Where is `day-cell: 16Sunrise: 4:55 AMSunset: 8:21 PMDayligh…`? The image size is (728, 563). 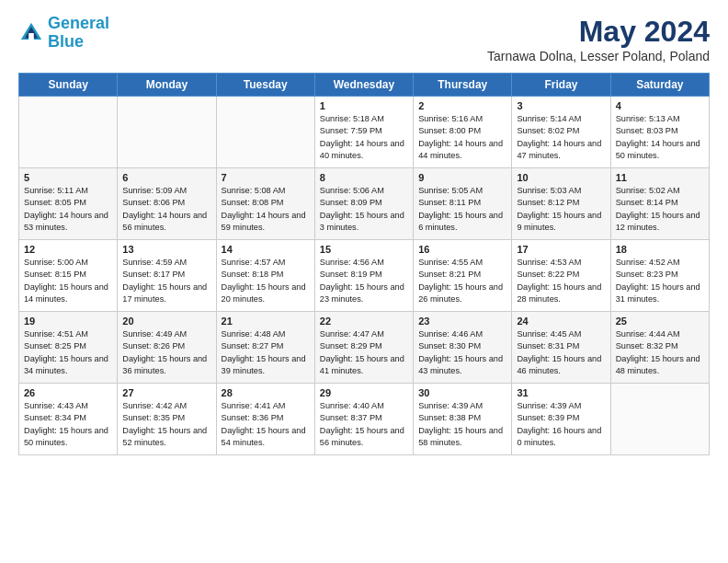
day-cell: 16Sunrise: 4:55 AMSunset: 8:21 PMDayligh… is located at coordinates (463, 276).